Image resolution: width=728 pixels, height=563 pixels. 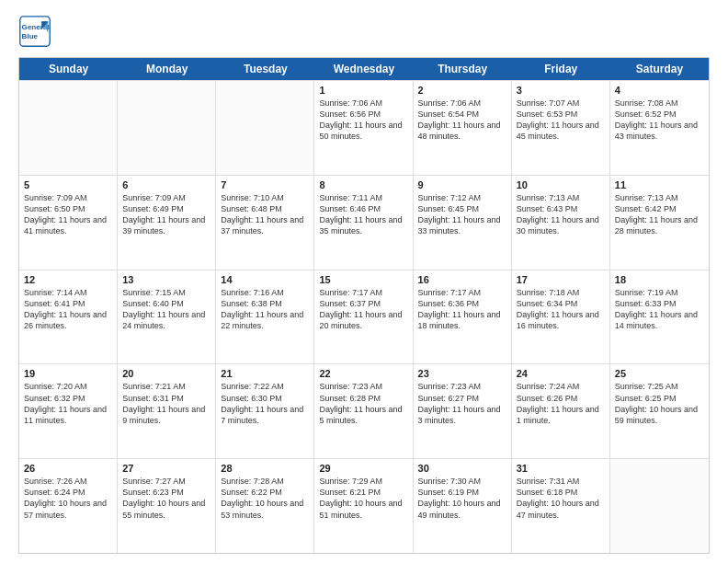 What do you see at coordinates (166, 468) in the screenshot?
I see `day-number: 27` at bounding box center [166, 468].